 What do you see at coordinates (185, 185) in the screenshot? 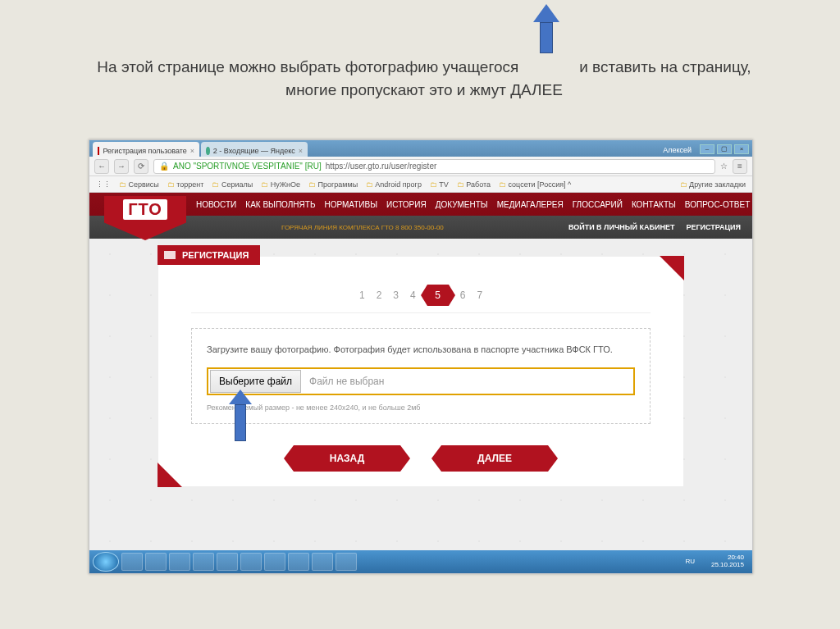
I see `bookmark-item: торрент` at bounding box center [185, 185].